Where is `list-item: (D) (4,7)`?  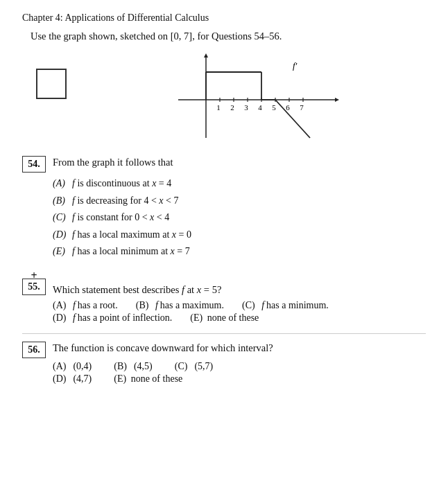 list-item: (D) (4,7) is located at coordinates (72, 379).